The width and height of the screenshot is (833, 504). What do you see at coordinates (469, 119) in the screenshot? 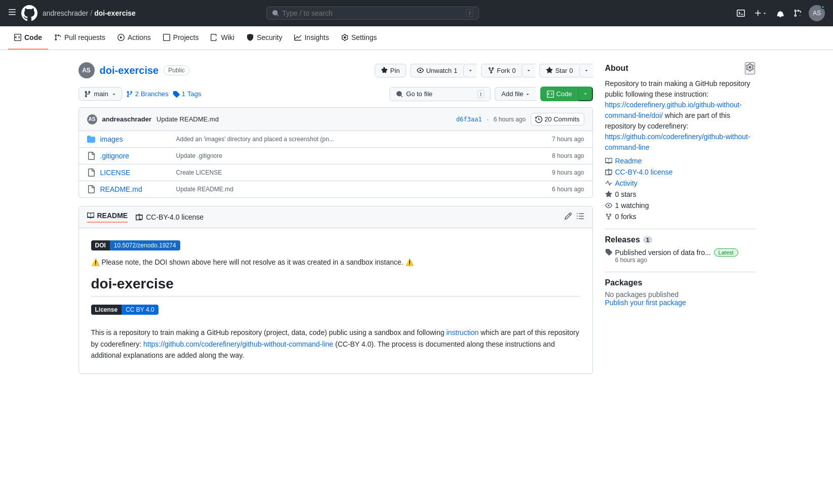
I see `commit-sha: d6f3aa1` at bounding box center [469, 119].